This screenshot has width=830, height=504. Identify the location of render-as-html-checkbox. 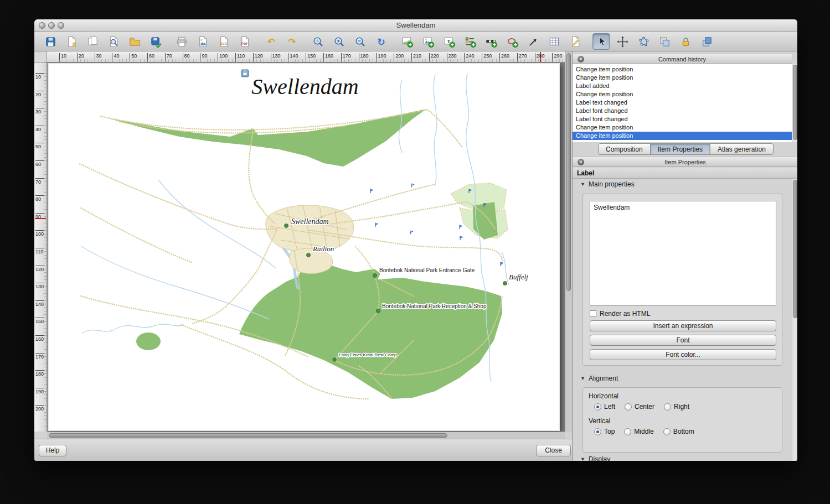
(593, 314).